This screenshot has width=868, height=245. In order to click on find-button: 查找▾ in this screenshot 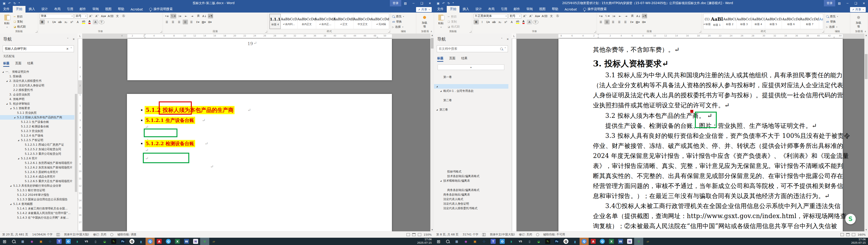, I will do `click(404, 16)`.